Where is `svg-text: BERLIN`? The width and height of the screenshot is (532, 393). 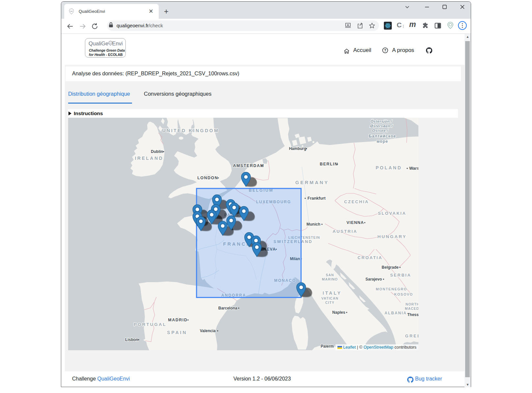
svg-text: BERLIN is located at coordinates (329, 164).